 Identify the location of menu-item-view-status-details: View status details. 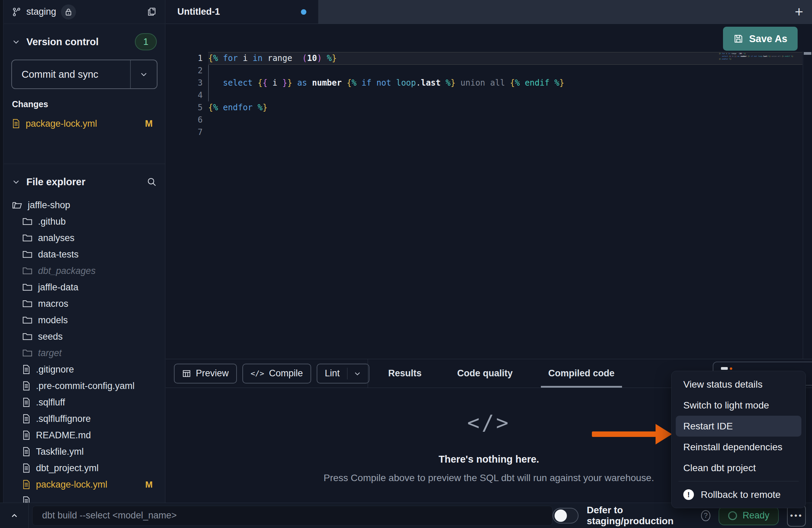
(739, 384).